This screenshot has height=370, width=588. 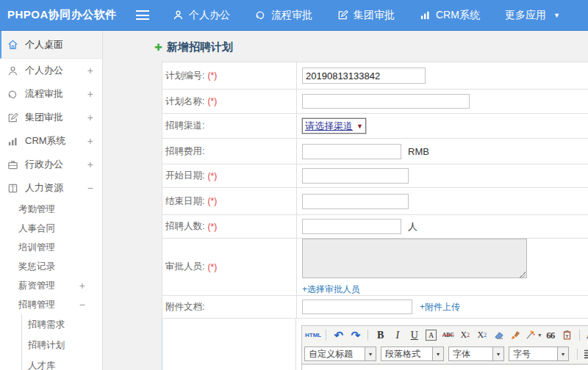 What do you see at coordinates (343, 15) in the screenshot?
I see `edit-icon` at bounding box center [343, 15].